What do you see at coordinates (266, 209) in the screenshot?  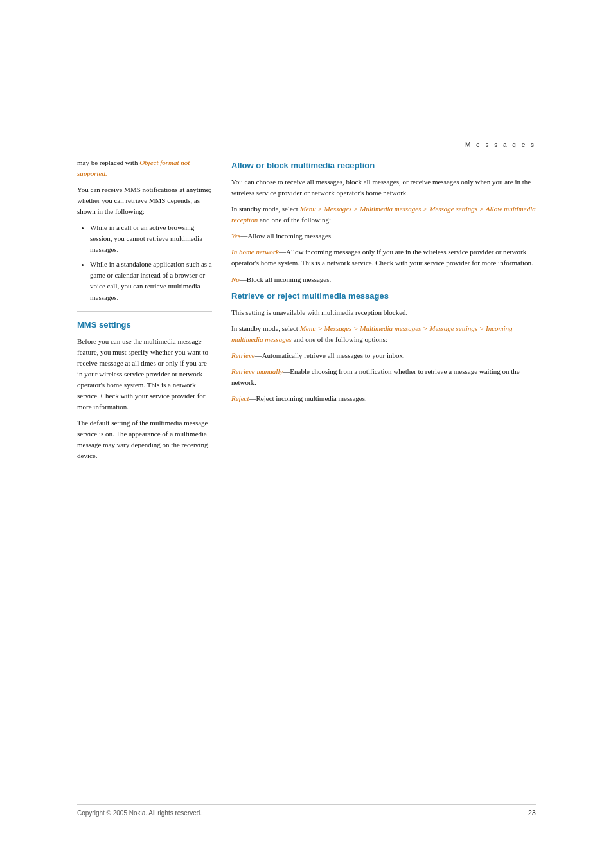 I see `allow-block-para2-start: In standby mode, select` at bounding box center [266, 209].